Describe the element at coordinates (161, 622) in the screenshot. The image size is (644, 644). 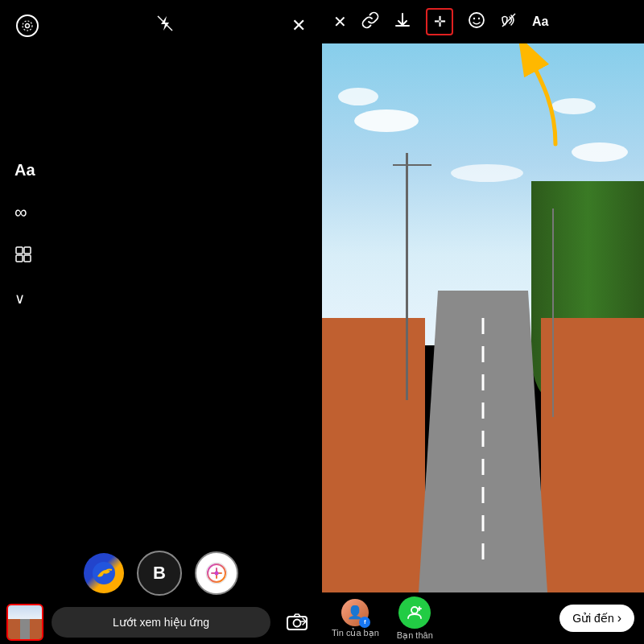
I see `effect-label-text: Lướt xem hiệu ứng` at that location.